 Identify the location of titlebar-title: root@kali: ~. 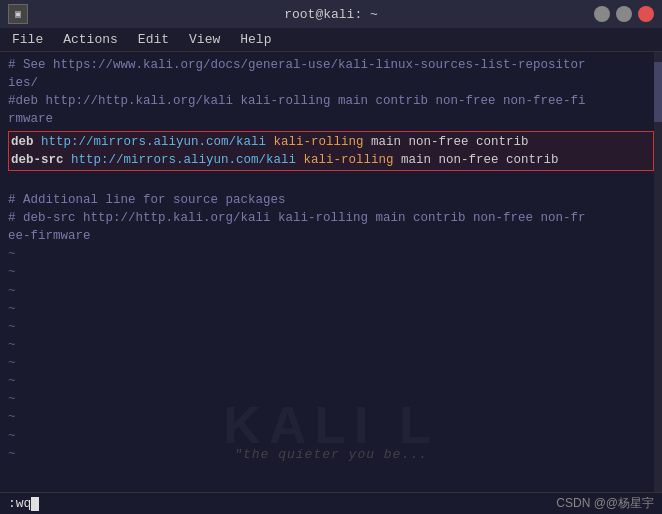
(331, 14).